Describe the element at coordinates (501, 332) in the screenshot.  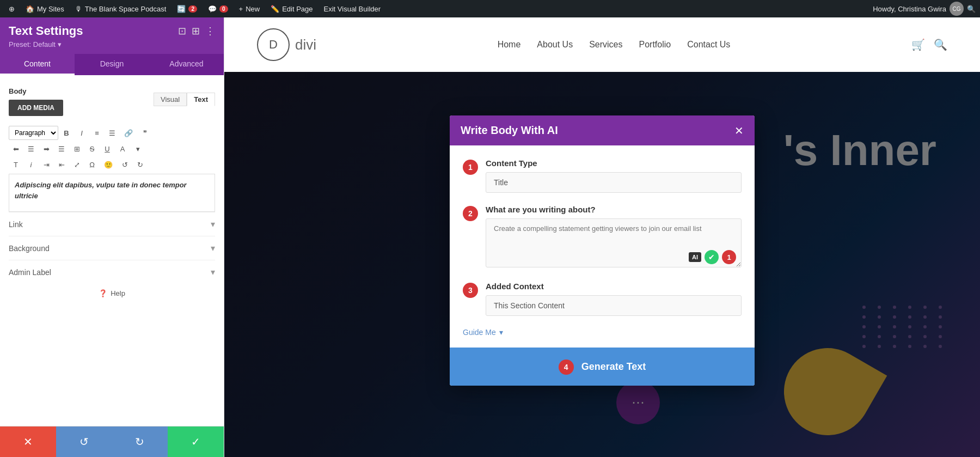
I see `guide-me-chevron-icon: ▾` at that location.